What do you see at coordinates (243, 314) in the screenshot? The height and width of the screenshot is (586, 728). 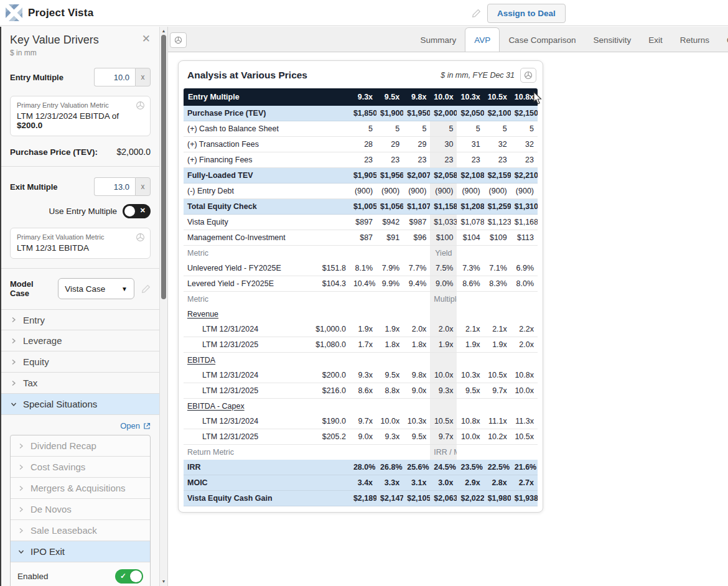 I see `avp-group-label: Revenue` at bounding box center [243, 314].